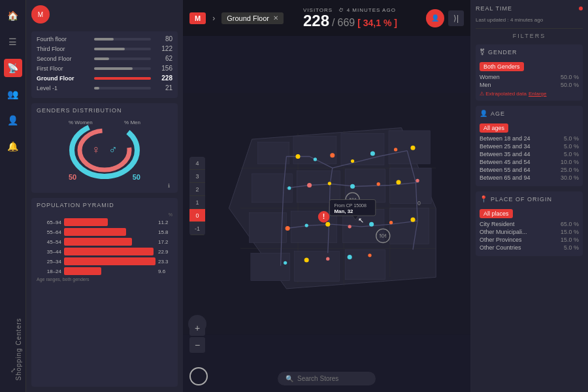 The image size is (588, 392). What do you see at coordinates (105, 261) in the screenshot?
I see `pyramid-row-25-34: 25–34 23.3` at bounding box center [105, 261].